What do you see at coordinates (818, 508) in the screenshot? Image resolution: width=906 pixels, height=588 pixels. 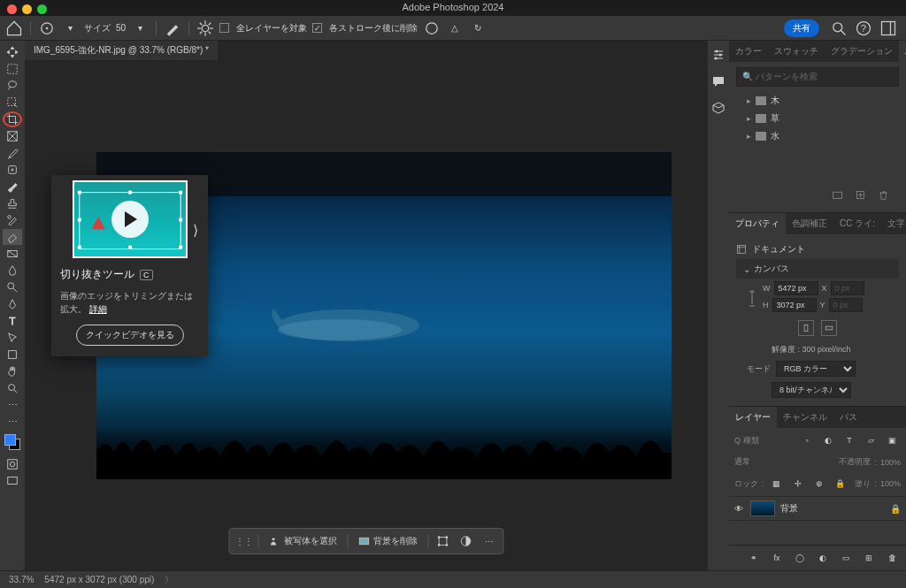 I see `layer-row: 👁 背景 🔒` at bounding box center [818, 508].